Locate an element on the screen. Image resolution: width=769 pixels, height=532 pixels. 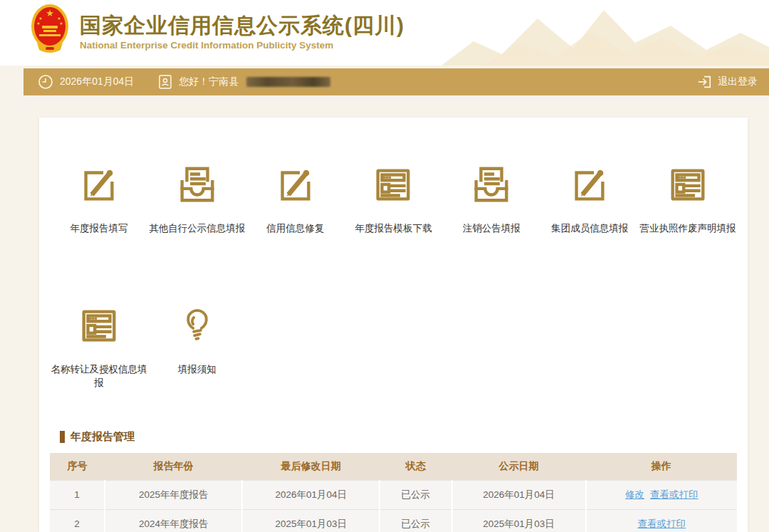
logout-label: 退出登录 is located at coordinates (738, 82).